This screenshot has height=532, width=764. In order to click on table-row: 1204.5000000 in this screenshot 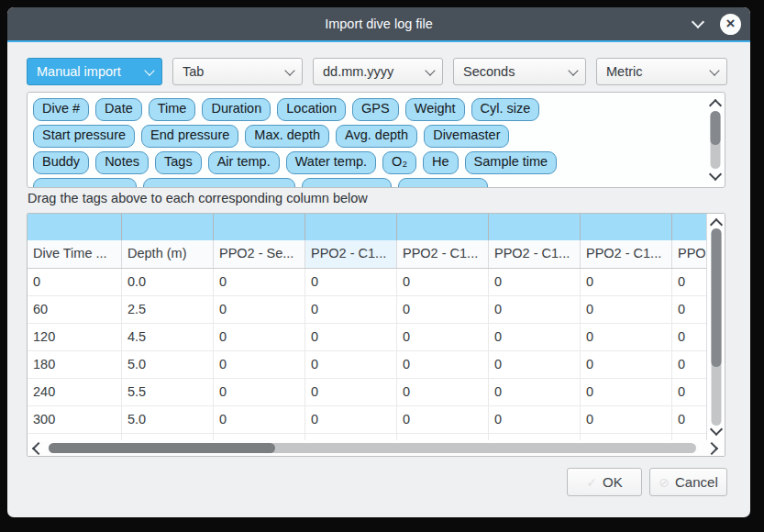, I will do `click(367, 338)`.